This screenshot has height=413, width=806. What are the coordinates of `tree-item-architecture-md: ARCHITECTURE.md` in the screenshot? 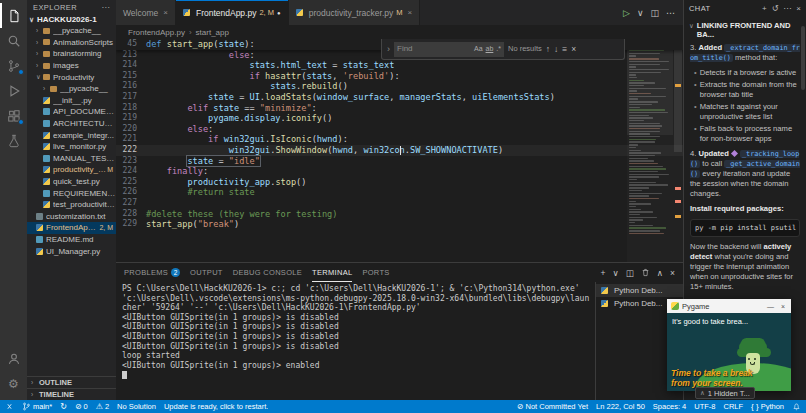 It's located at (72, 124).